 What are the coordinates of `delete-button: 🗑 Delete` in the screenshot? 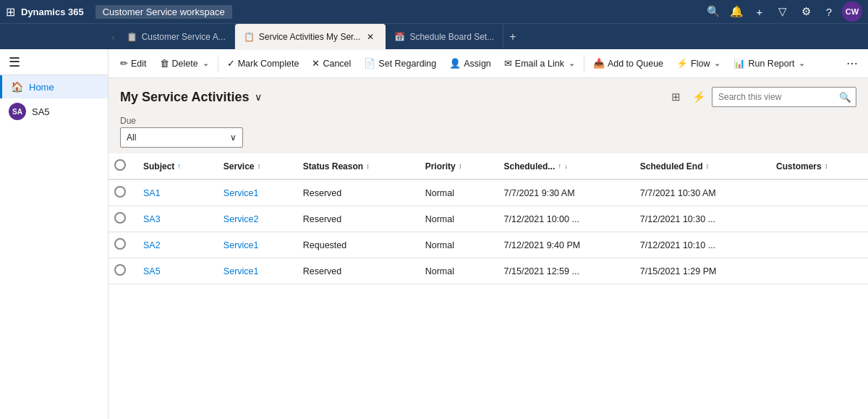 It's located at (184, 64).